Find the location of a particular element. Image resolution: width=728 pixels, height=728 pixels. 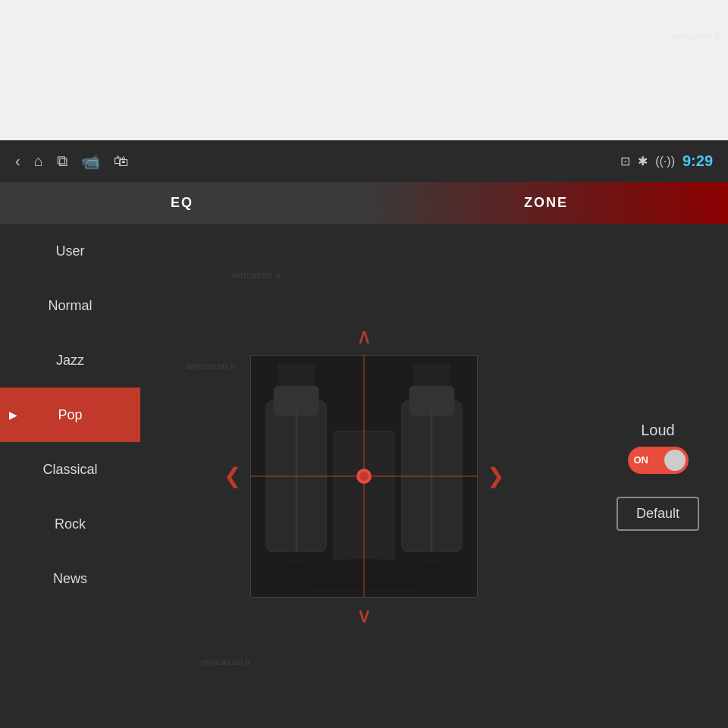

time-display: 9:29 is located at coordinates (698, 161).